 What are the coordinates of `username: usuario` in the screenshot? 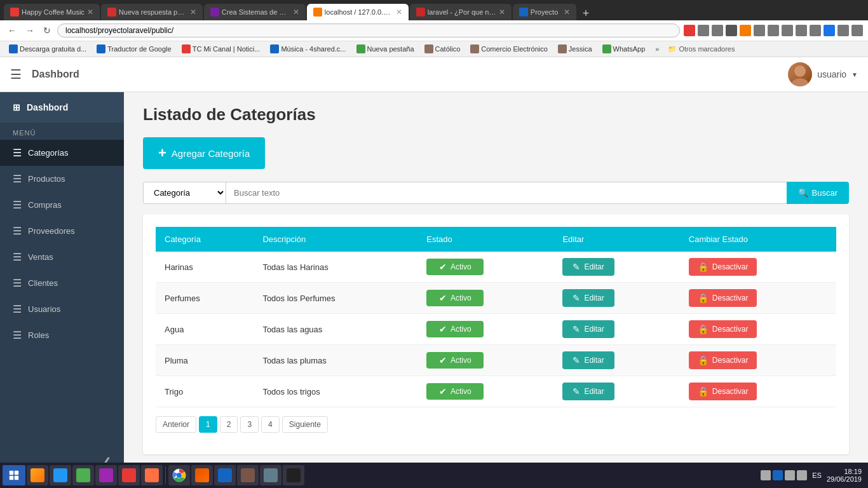 It's located at (832, 74).